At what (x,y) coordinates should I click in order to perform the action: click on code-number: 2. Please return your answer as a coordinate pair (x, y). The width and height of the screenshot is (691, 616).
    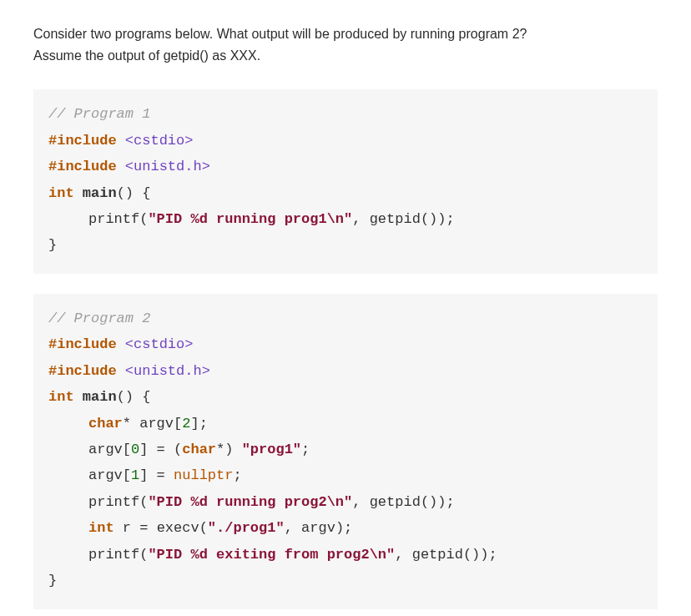
    Looking at the image, I should click on (186, 424).